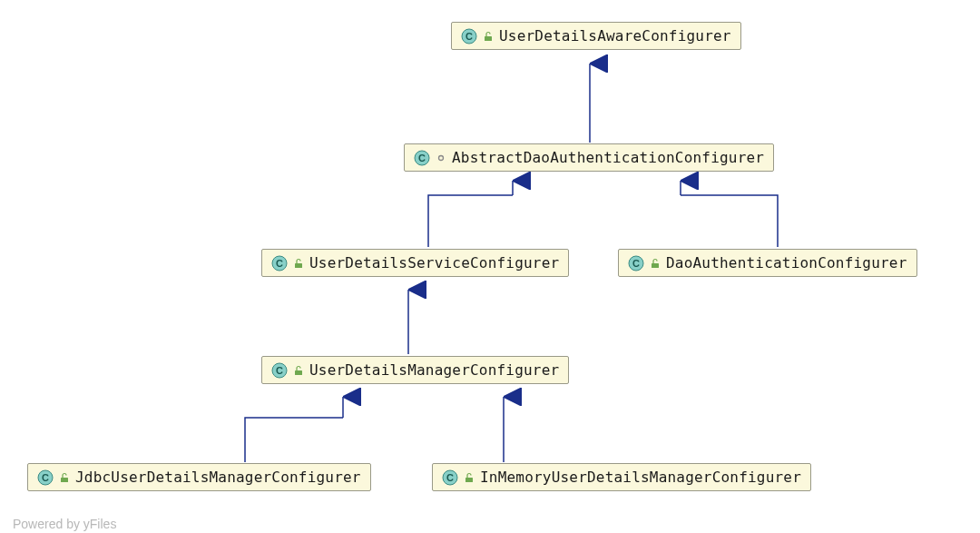 This screenshot has width=980, height=533. Describe the element at coordinates (615, 36) in the screenshot. I see `class-label: UserDetailsAwareConfigurer` at that location.